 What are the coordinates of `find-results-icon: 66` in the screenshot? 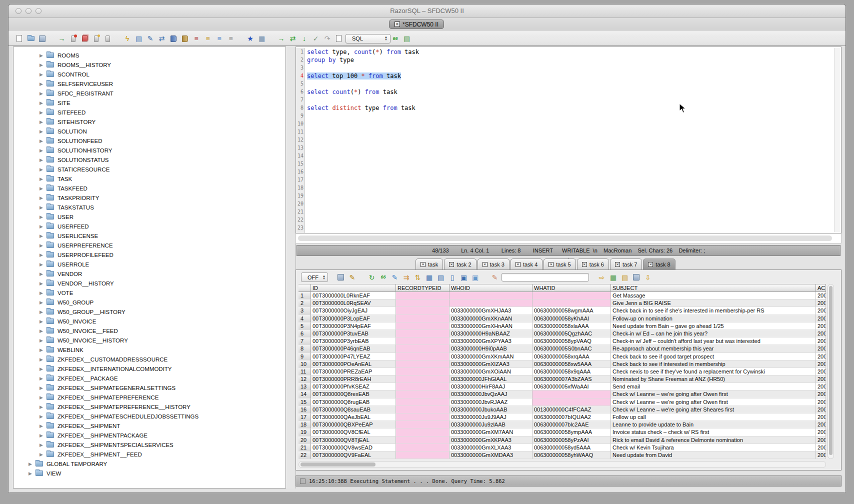 It's located at (383, 277).